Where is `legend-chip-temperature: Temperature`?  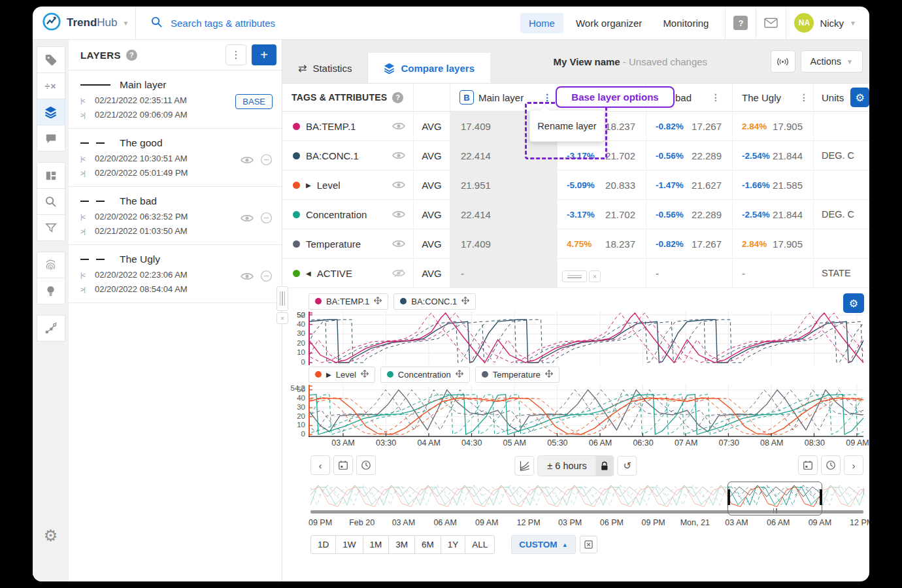
legend-chip-temperature: Temperature is located at coordinates (518, 375).